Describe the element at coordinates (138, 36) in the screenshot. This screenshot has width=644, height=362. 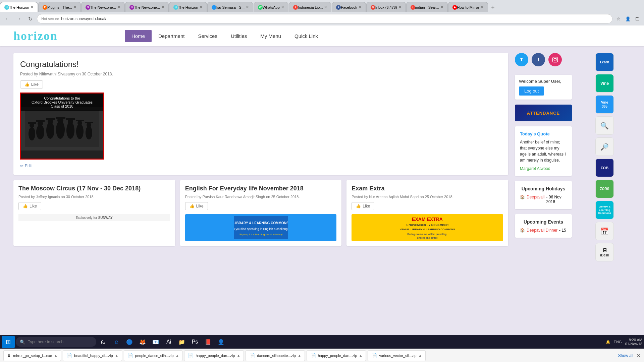
I see `nav-item-home: Home` at that location.